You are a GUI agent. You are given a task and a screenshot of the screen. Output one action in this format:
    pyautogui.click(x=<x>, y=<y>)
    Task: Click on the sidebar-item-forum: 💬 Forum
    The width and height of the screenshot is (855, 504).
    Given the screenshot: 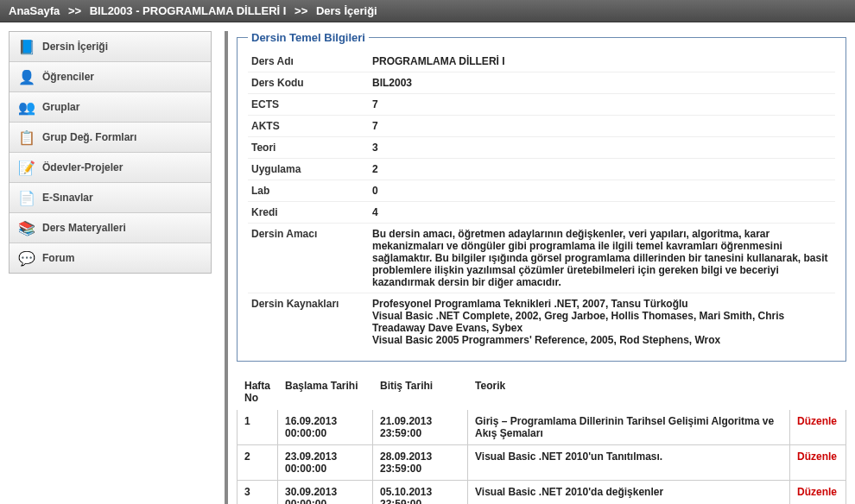 What is the action you would take?
    pyautogui.click(x=111, y=258)
    